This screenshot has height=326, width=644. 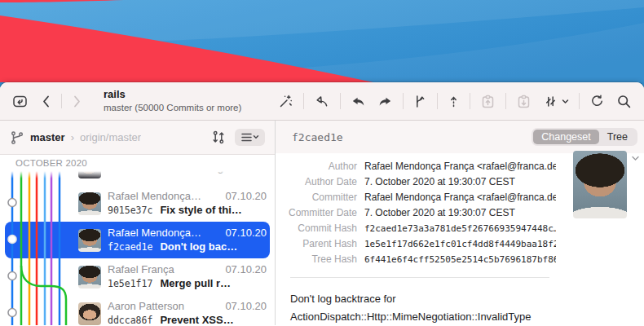 I want to click on back-button, so click(x=46, y=101).